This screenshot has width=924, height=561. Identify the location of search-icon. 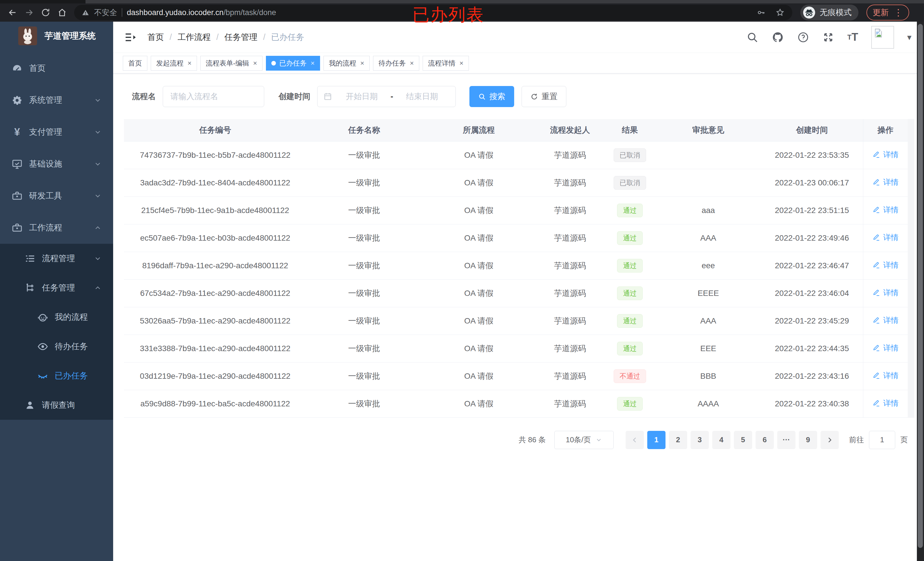
(752, 37).